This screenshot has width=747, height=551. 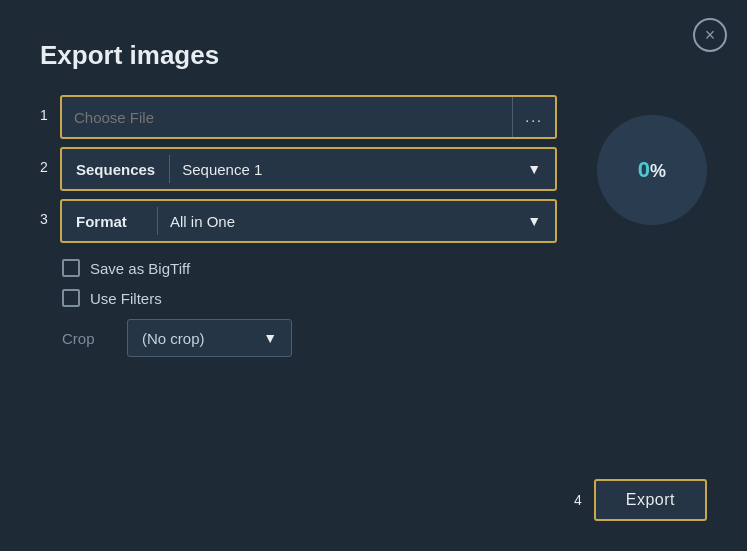 What do you see at coordinates (578, 500) in the screenshot?
I see `export-step-number: 4` at bounding box center [578, 500].